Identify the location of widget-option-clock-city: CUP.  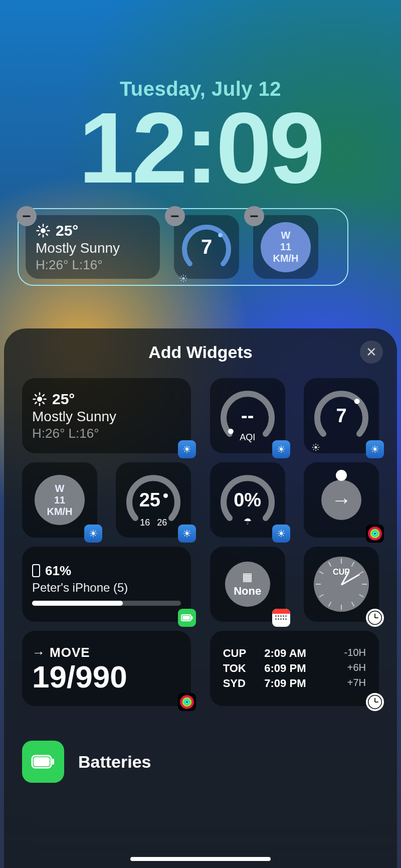
(341, 584).